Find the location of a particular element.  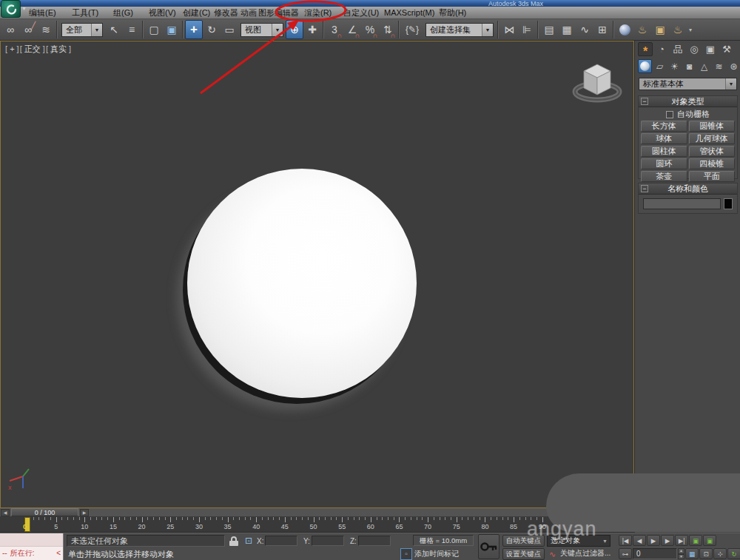

time-slider-prev-button is located at coordinates (5, 513).